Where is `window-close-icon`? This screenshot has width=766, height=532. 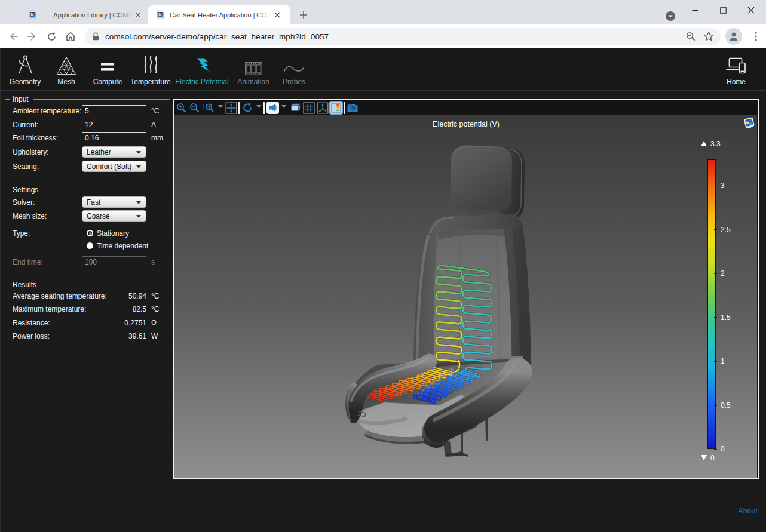
window-close-icon is located at coordinates (751, 10).